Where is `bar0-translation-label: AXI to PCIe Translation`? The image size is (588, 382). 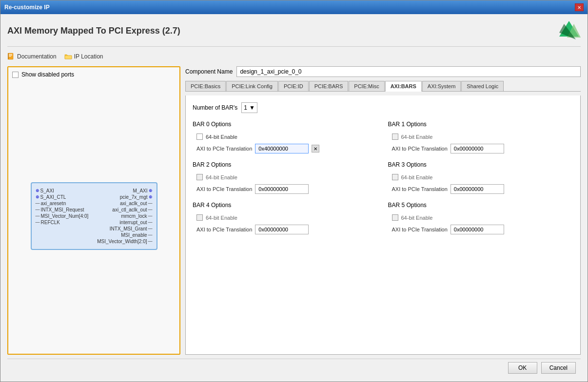 bar0-translation-label: AXI to PCIe Translation is located at coordinates (224, 149).